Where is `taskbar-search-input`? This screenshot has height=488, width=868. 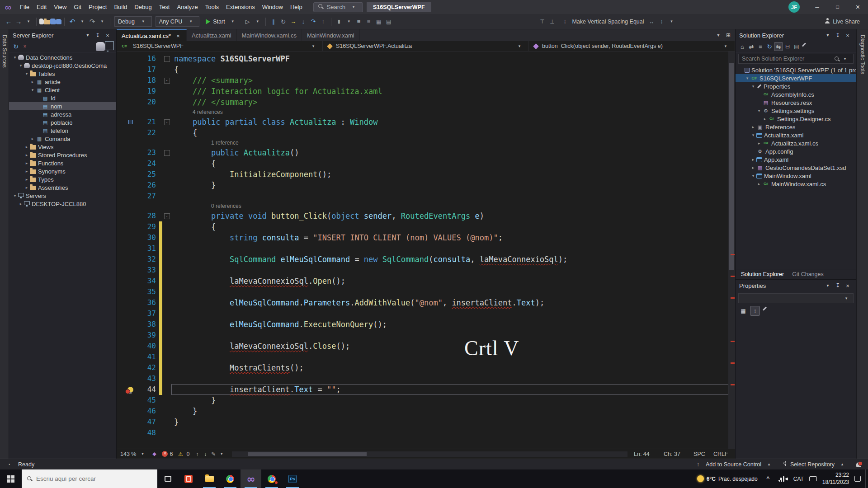 taskbar-search-input is located at coordinates (94, 479).